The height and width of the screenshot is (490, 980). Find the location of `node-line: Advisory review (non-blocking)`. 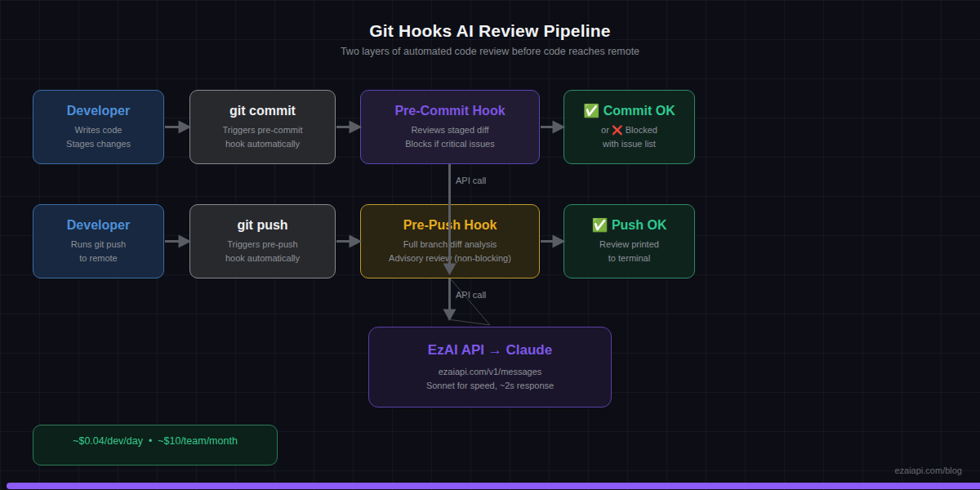

node-line: Advisory review (non-blocking) is located at coordinates (450, 258).